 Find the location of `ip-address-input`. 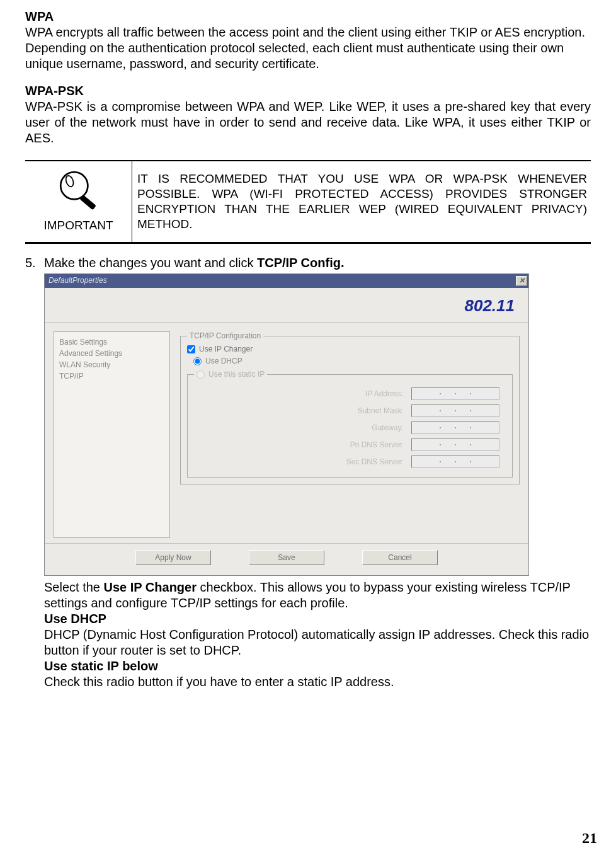

ip-address-input is located at coordinates (455, 394).